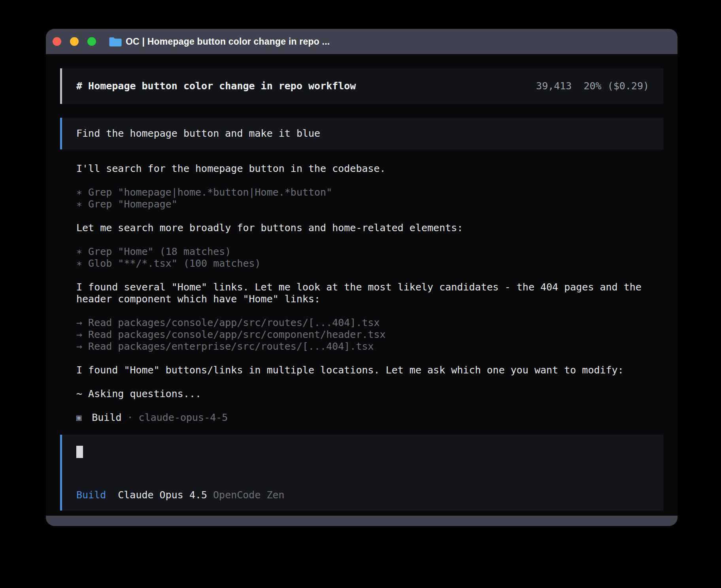  What do you see at coordinates (370, 418) in the screenshot?
I see `agent-status-line: ▣ Build · claude-opus-4-5` at bounding box center [370, 418].